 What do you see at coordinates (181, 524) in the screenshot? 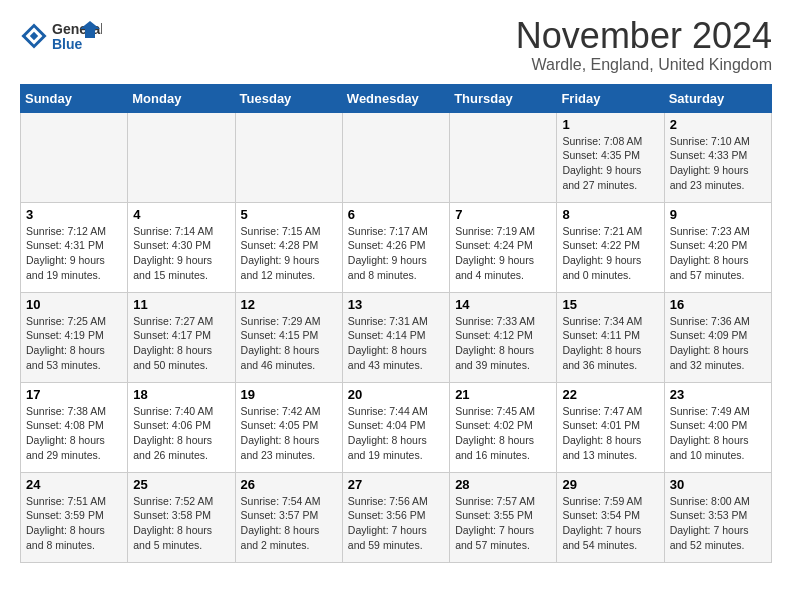
I see `day-info: Sunrise: 7:52 AM Sunset: 3:58 PM Dayligh…` at bounding box center [181, 524].